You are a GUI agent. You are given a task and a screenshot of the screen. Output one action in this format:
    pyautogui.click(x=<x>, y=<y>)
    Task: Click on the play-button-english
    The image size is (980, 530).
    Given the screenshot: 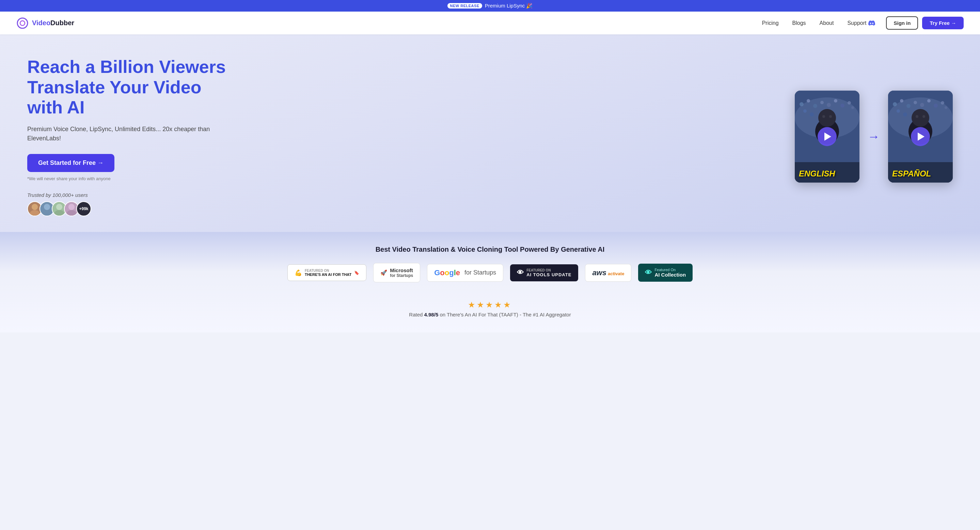 What is the action you would take?
    pyautogui.click(x=827, y=137)
    